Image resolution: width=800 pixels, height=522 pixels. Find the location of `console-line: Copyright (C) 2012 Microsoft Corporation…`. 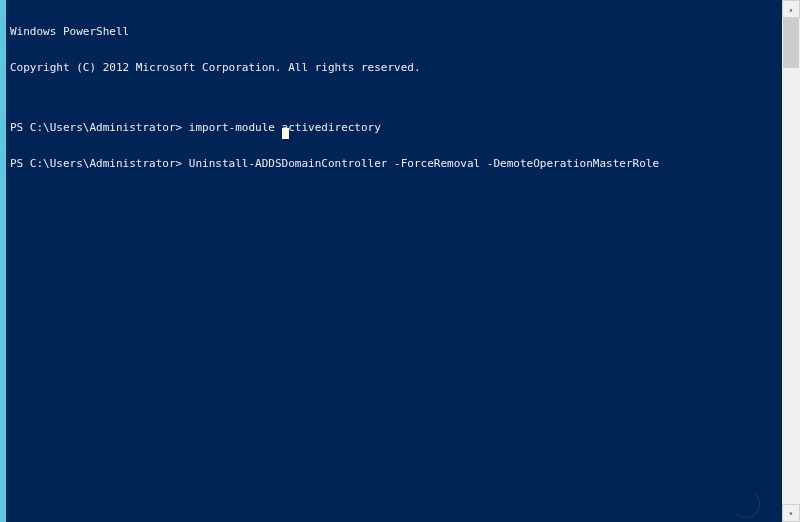

console-line: Copyright (C) 2012 Microsoft Corporation… is located at coordinates (394, 68).